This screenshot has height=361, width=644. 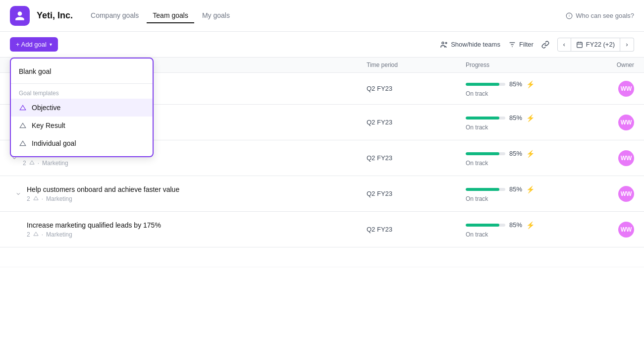 What do you see at coordinates (545, 45) in the screenshot?
I see `link-icon` at bounding box center [545, 45].